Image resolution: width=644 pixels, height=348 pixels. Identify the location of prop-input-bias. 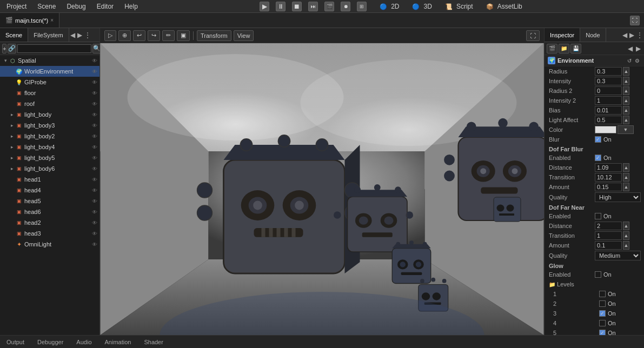
(608, 110).